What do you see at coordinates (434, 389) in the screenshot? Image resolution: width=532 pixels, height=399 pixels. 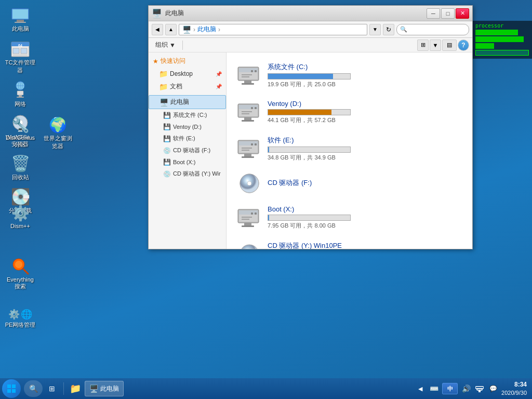 I see `taskbar-keyboard-icon: ⌨️` at bounding box center [434, 389].